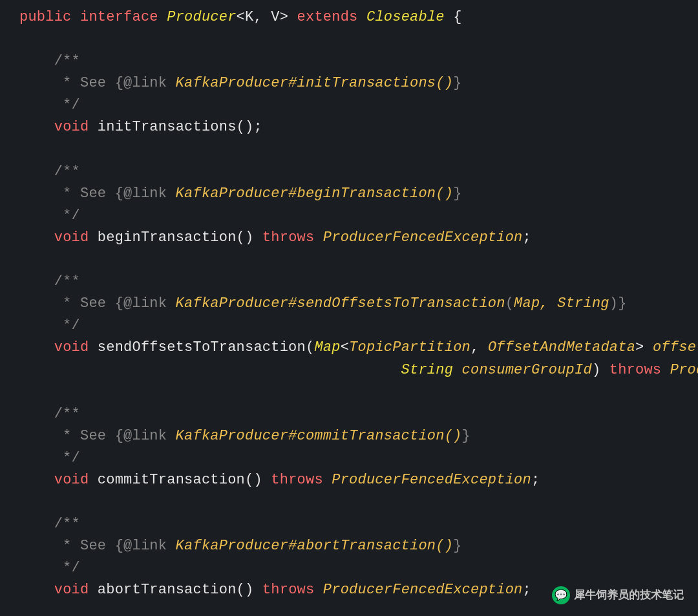  What do you see at coordinates (352, 17) in the screenshot?
I see `code-line: public interface Producer<K, V> extends …` at bounding box center [352, 17].